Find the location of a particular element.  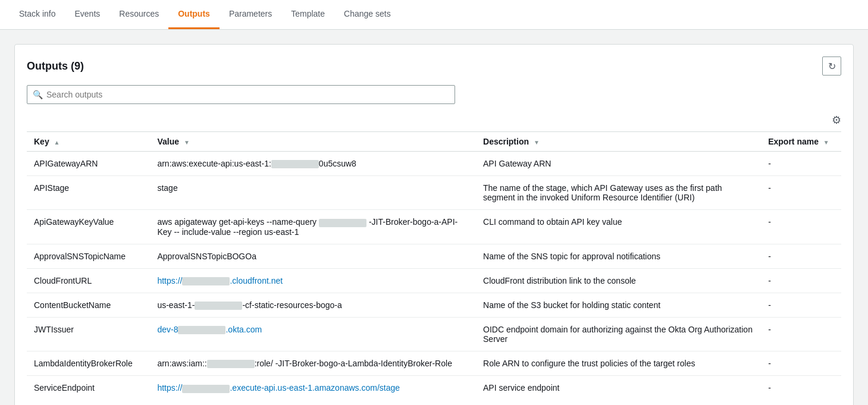

cell-description: API Gateway ARN is located at coordinates (619, 164).